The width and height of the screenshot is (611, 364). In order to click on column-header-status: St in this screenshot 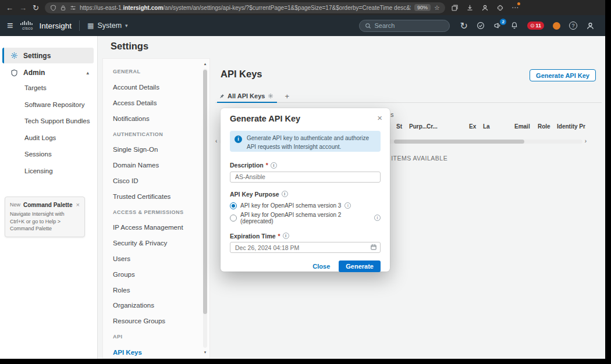, I will do `click(403, 127)`.